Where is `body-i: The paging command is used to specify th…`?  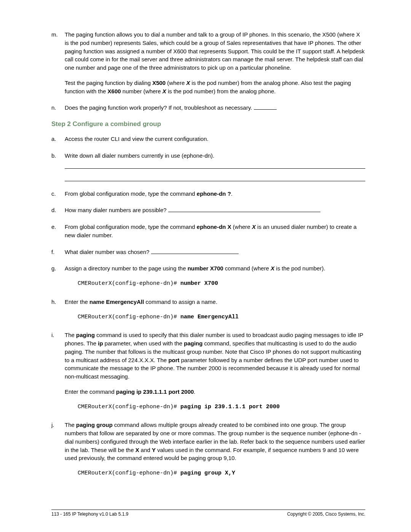 body-i: The paging command is used to specify th… is located at coordinates (215, 372).